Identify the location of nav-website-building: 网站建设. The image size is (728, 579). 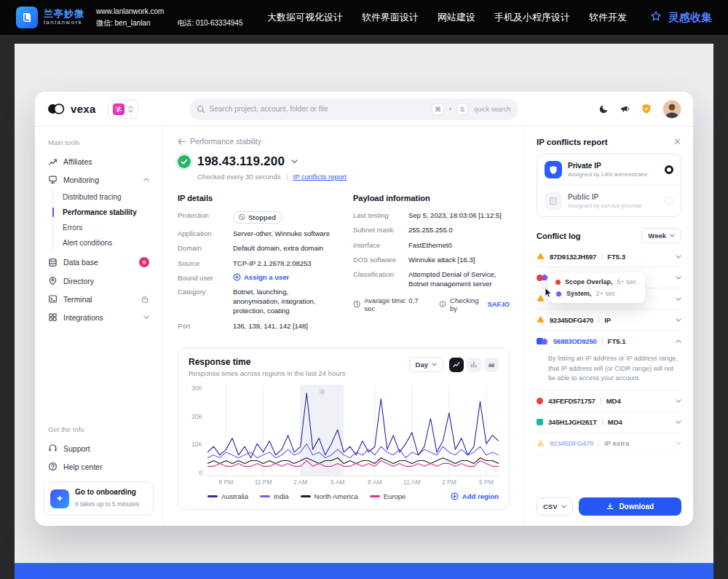
(456, 17).